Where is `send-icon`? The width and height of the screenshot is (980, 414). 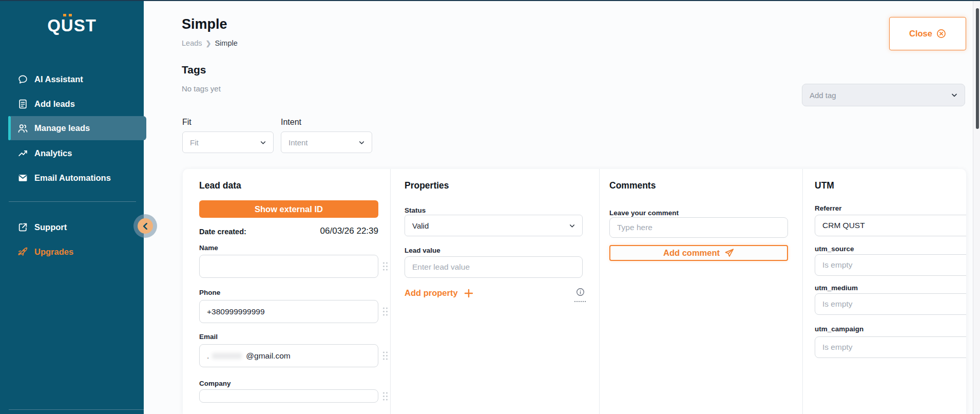 send-icon is located at coordinates (729, 253).